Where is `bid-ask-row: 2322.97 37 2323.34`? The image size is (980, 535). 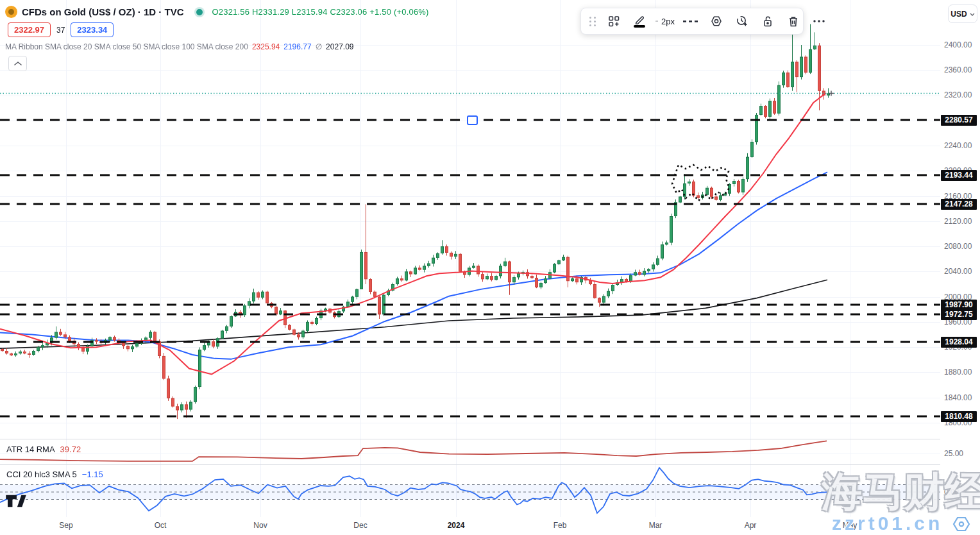
bid-ask-row: 2322.97 37 2323.34 is located at coordinates (60, 30).